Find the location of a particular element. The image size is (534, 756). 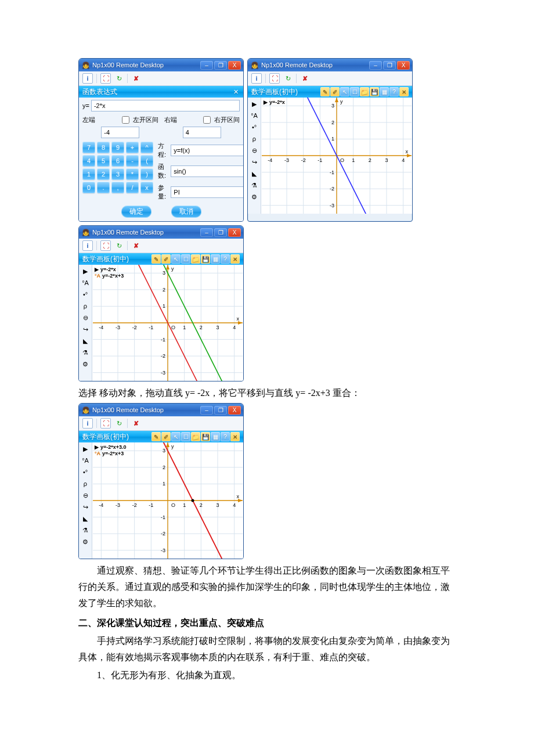

function-select is located at coordinates (207, 171).